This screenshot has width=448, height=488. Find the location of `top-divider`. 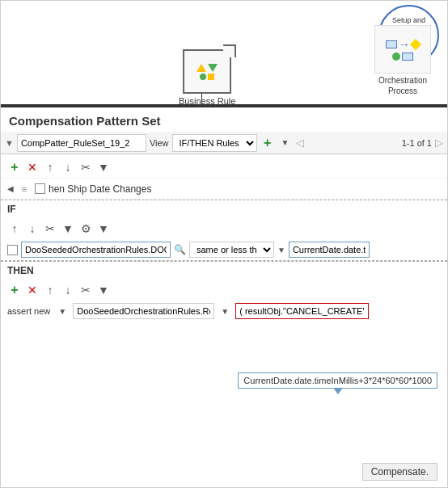

top-divider is located at coordinates (224, 107).